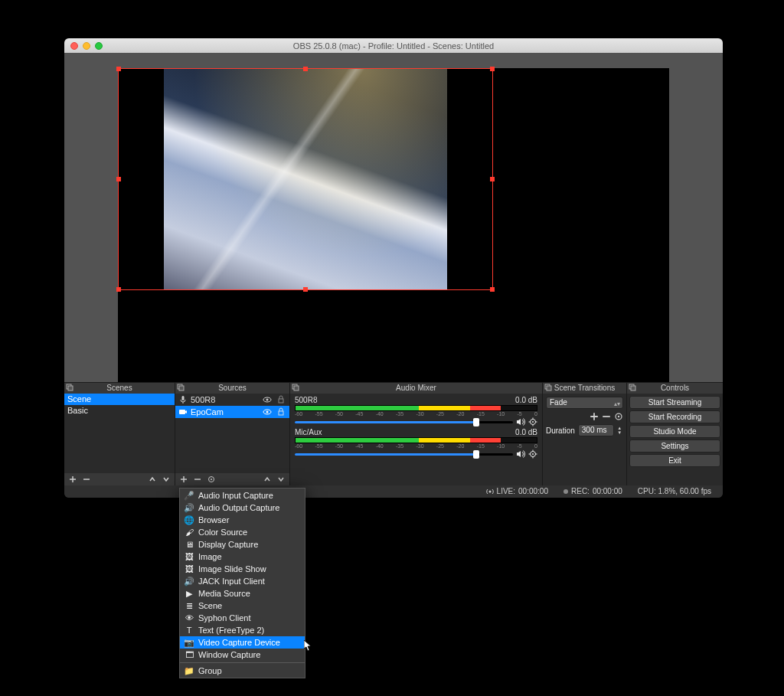 The height and width of the screenshot is (696, 784). What do you see at coordinates (675, 417) in the screenshot?
I see `start-recording-button: Start Recording` at bounding box center [675, 417].